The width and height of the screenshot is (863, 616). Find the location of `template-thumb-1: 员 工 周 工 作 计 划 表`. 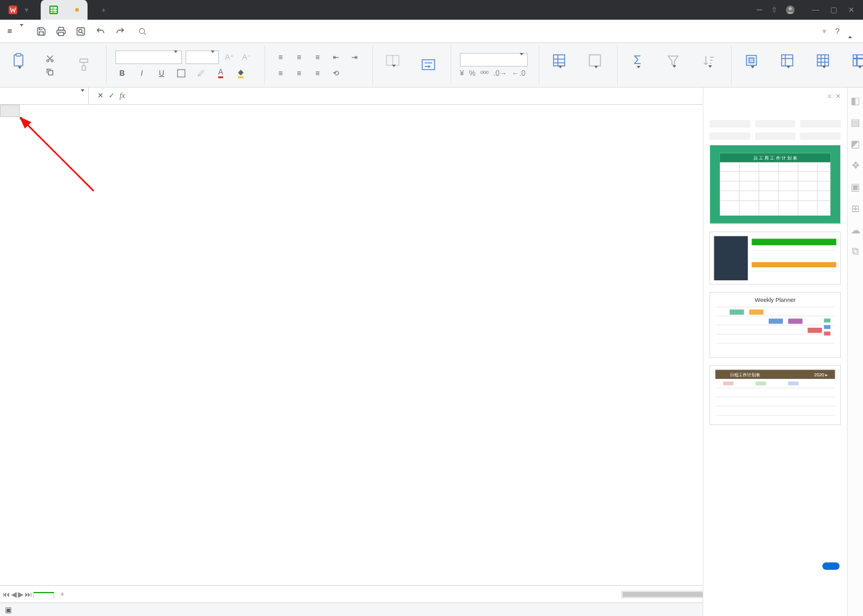

template-thumb-1: 员 工 周 工 作 计 划 表 is located at coordinates (775, 185).